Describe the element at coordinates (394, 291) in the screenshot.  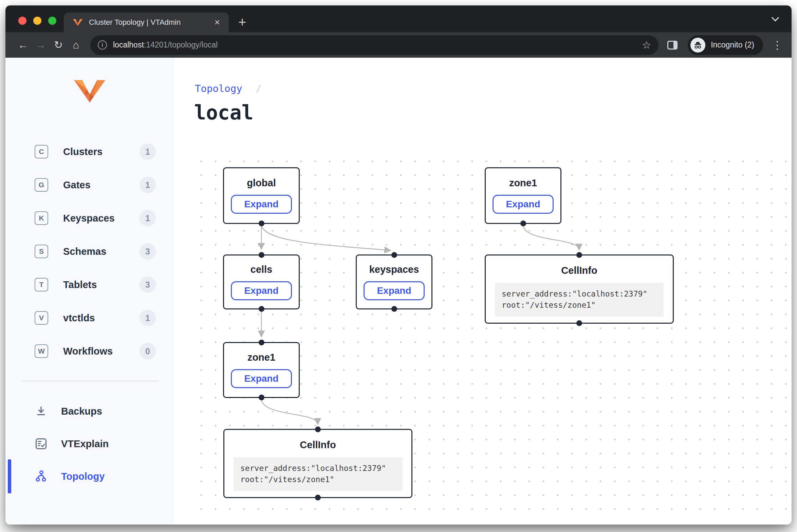
I see `expand-button-keyspaces: Expand` at that location.